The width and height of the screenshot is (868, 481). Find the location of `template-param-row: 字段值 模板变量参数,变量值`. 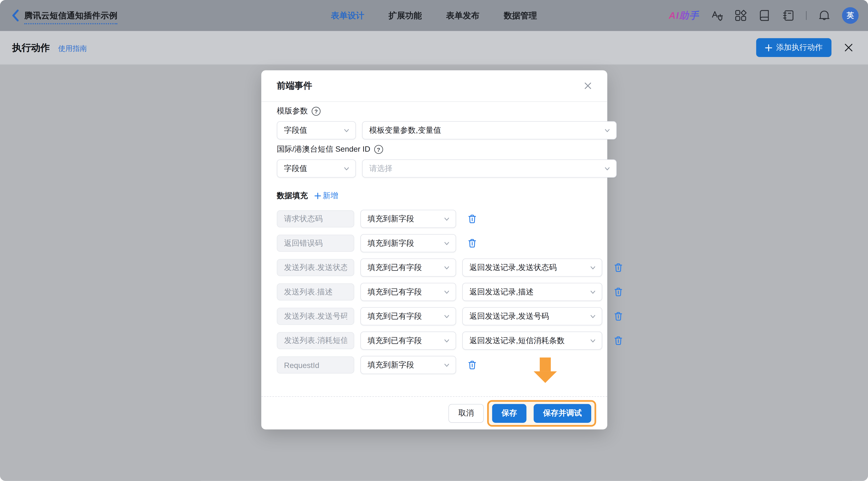

template-param-row: 字段值 模板变量参数,变量值 is located at coordinates (434, 131).